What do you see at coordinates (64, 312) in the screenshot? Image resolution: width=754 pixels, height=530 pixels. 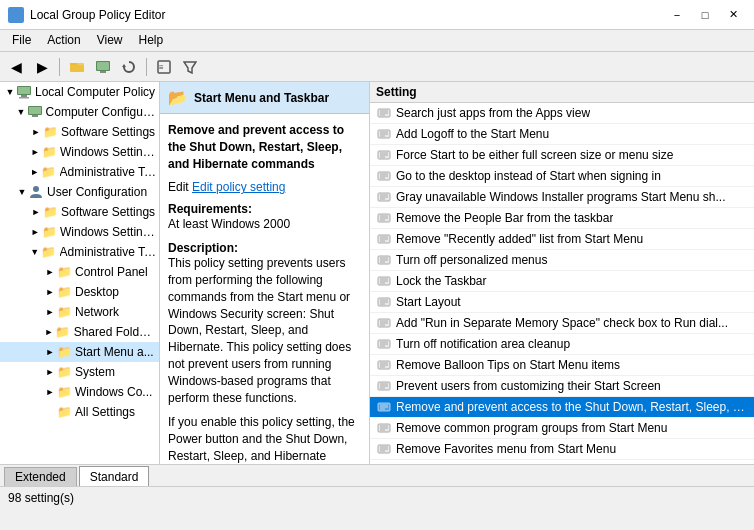 I see `folder-net-icon: 📁` at bounding box center [64, 312].